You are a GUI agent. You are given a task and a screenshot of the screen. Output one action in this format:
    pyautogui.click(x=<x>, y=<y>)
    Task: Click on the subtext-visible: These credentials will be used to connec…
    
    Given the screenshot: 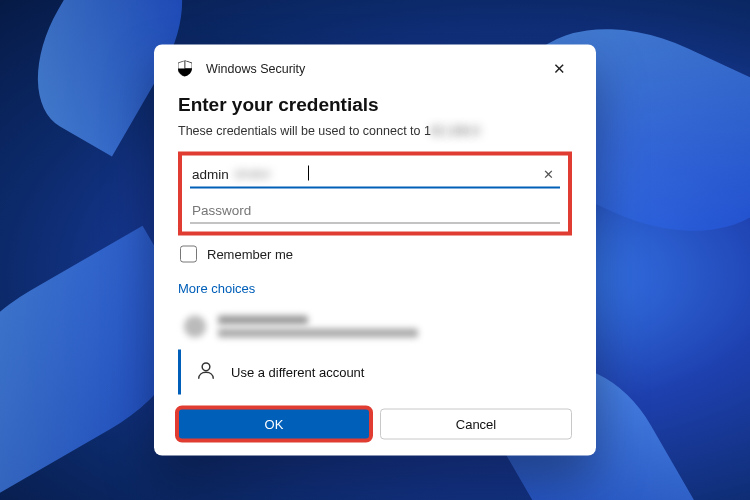 What is the action you would take?
    pyautogui.click(x=304, y=131)
    